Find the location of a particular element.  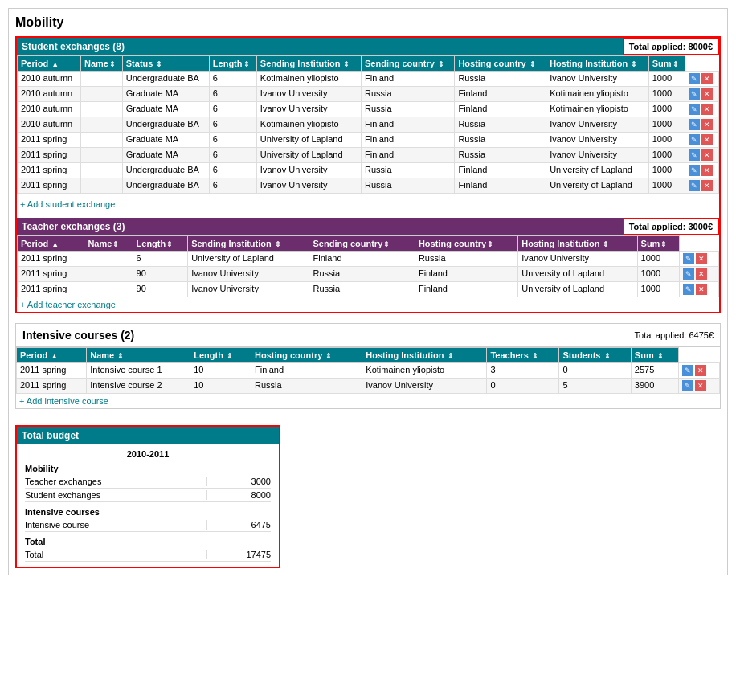

t-period-sort-icon: ▲ is located at coordinates (55, 244).